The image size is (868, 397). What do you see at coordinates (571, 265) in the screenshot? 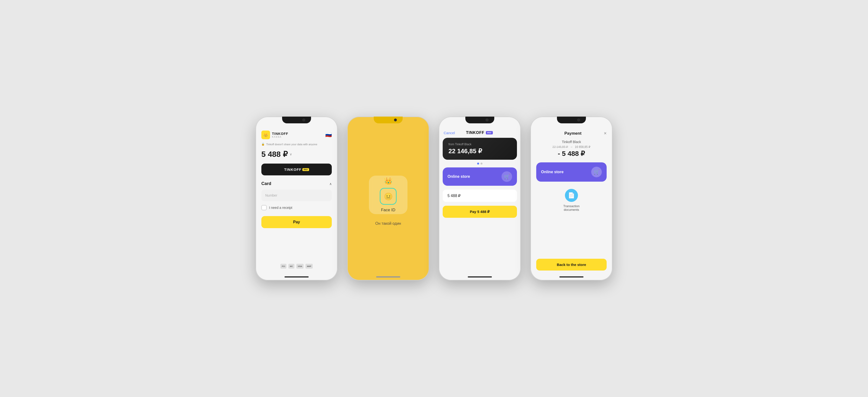
I see `back-to-store-button: Back to the store` at bounding box center [571, 265].